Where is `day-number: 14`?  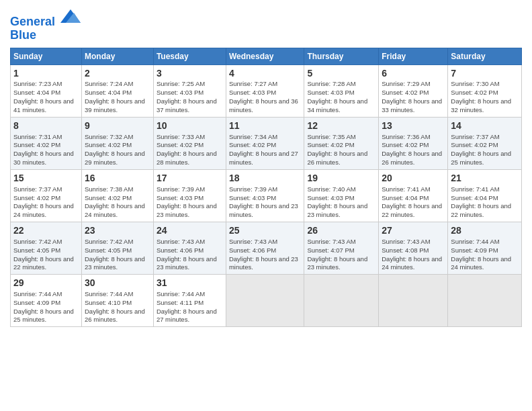 day-number: 14 is located at coordinates (485, 126).